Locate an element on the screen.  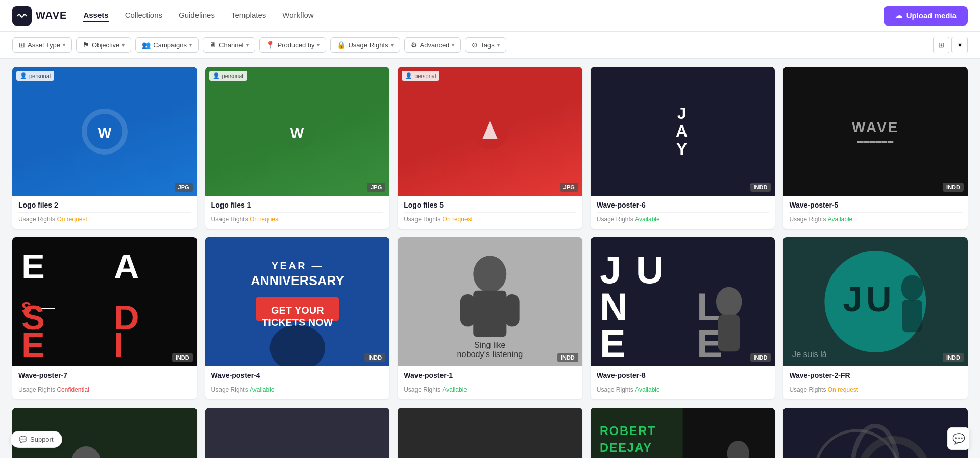
lock-icon: 🔒 is located at coordinates (341, 45).